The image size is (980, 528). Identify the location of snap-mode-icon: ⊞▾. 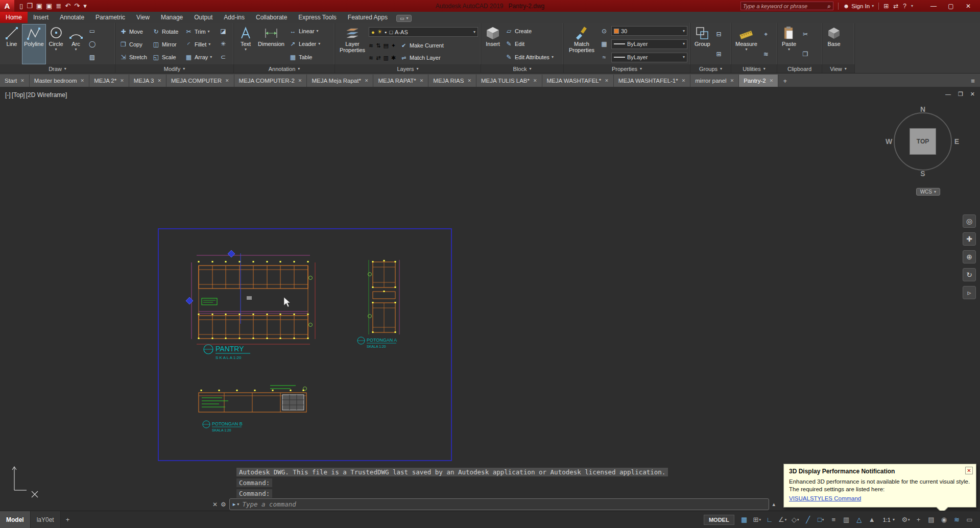
(757, 520).